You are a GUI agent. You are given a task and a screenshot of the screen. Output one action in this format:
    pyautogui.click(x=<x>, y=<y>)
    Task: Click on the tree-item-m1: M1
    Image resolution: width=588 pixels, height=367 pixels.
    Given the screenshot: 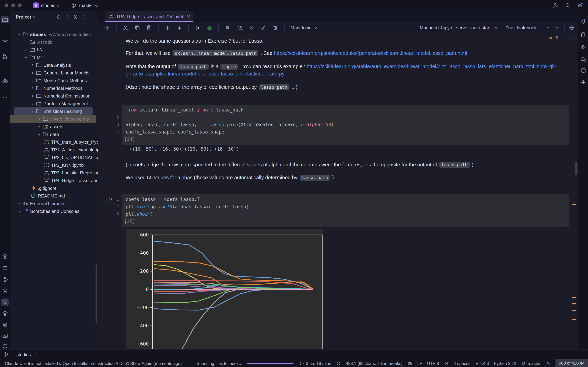 What is the action you would take?
    pyautogui.click(x=54, y=57)
    